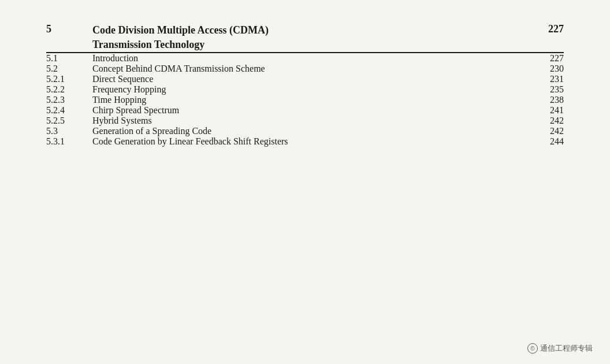 Image resolution: width=610 pixels, height=364 pixels. I want to click on section-num-5-3-1: 5.3.1, so click(69, 142).